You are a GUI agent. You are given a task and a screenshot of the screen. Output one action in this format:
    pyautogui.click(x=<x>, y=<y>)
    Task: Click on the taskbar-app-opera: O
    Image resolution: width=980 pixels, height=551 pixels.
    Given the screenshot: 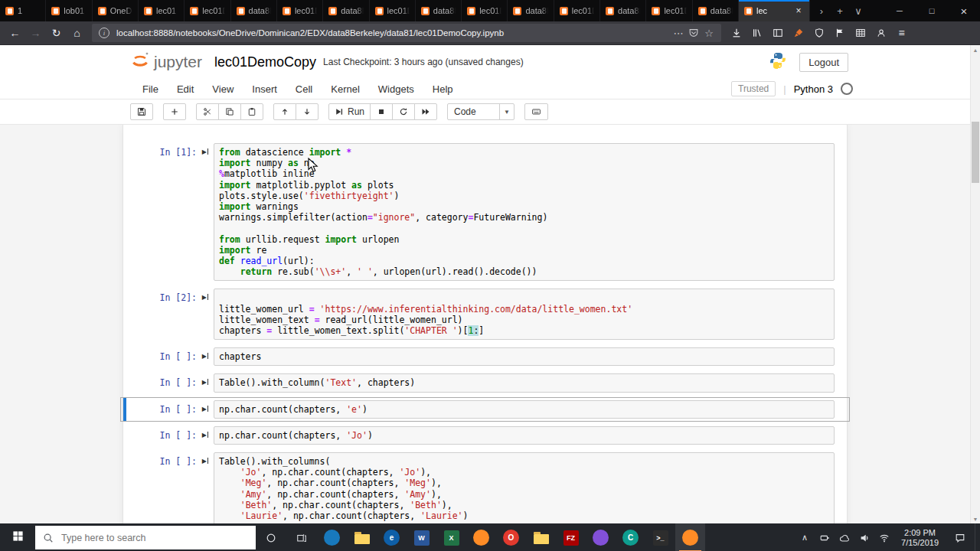 What is the action you would take?
    pyautogui.click(x=511, y=537)
    